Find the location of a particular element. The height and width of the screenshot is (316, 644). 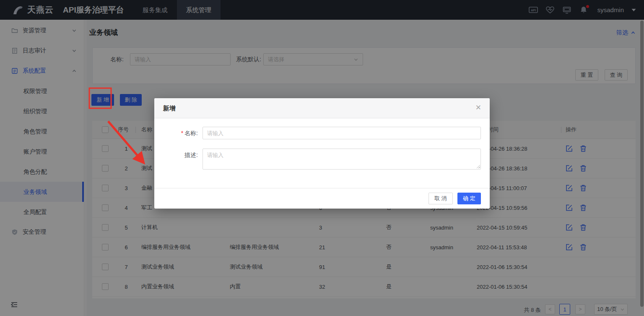

dialog-name-label: *名称: is located at coordinates (176, 133).